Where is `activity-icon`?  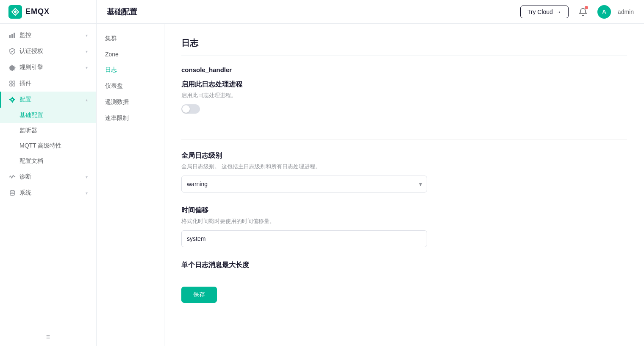 activity-icon is located at coordinates (12, 177).